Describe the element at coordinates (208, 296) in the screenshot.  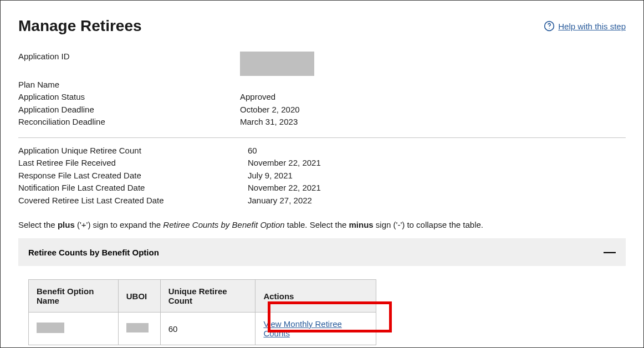
I see `th-count: Unique Retiree Count` at that location.